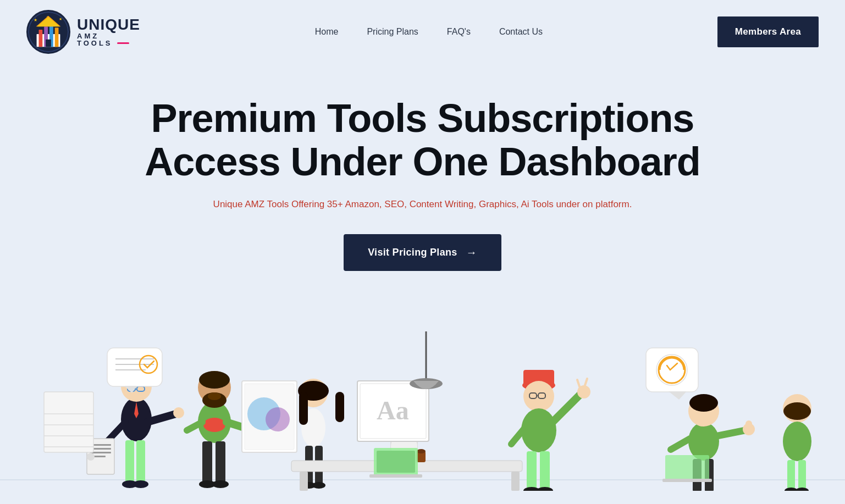 This screenshot has width=845, height=504. I want to click on hero-subtitle: Unique AMZ Tools Offering 35+ Amazon, SE…, so click(422, 204).